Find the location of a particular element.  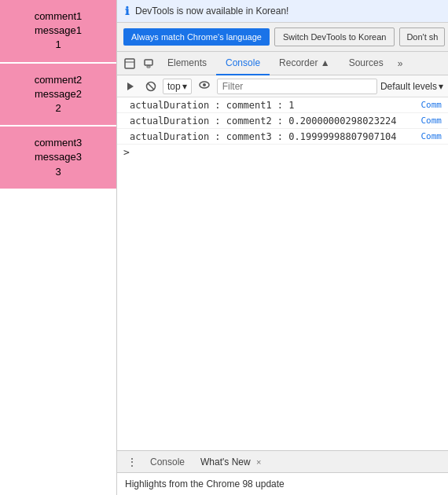

bottom-status-text: Highlights from the Chrome 98 update is located at coordinates (204, 484).